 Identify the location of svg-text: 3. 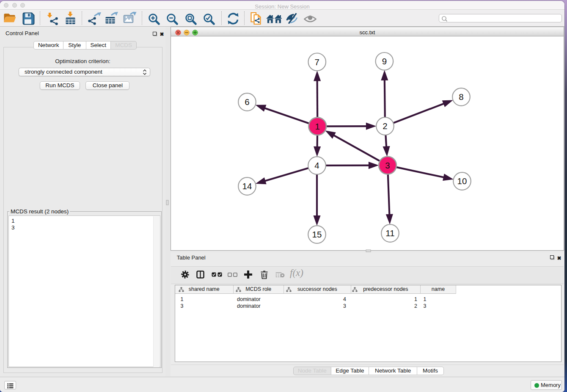
(388, 165).